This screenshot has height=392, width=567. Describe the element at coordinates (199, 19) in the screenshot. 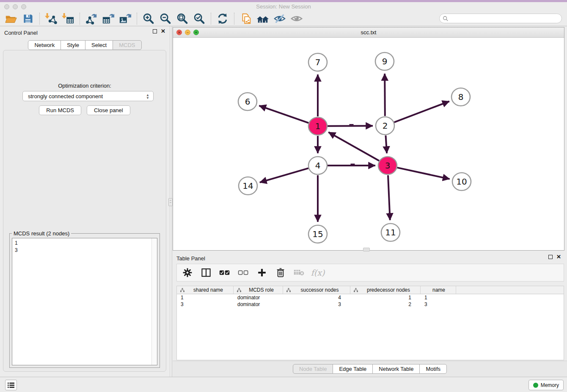

I see `zoom-selected-button` at that location.